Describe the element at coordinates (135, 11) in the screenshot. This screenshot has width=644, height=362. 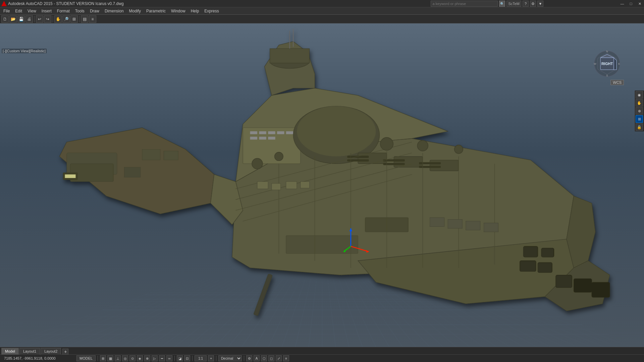
I see `menu-modify: Modify` at that location.